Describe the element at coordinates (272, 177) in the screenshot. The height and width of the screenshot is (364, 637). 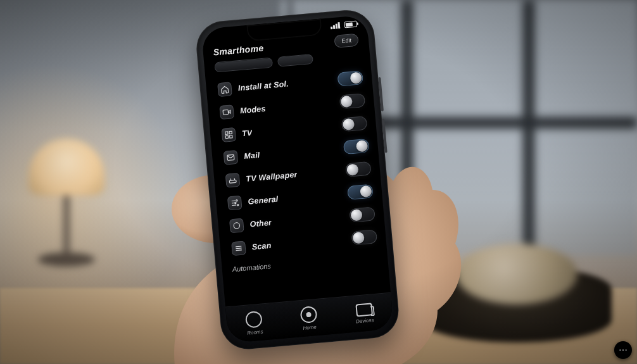
I see `settings-row-label: TV Wallpaper` at that location.